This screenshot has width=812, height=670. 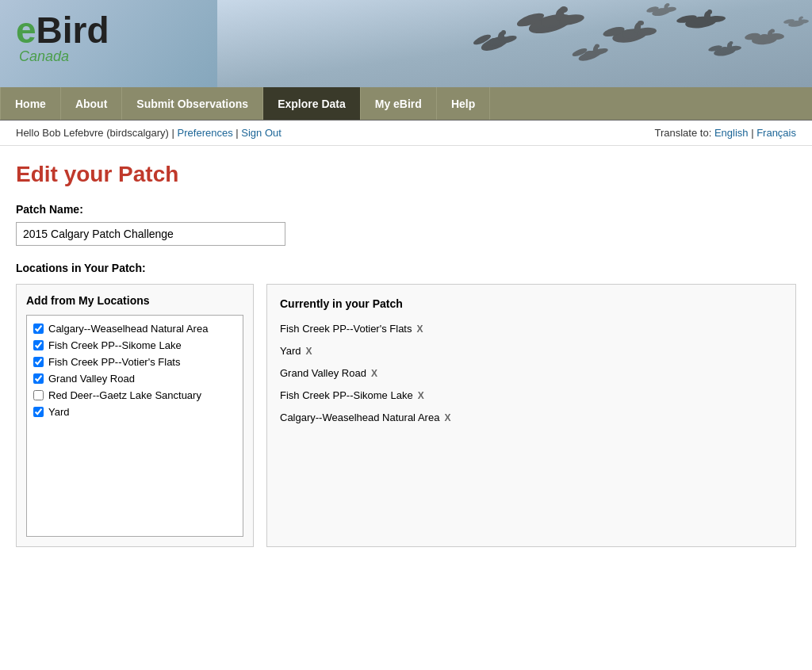 I want to click on list-item: Calgary--Weaselhead Natural AreaX, so click(x=531, y=418).